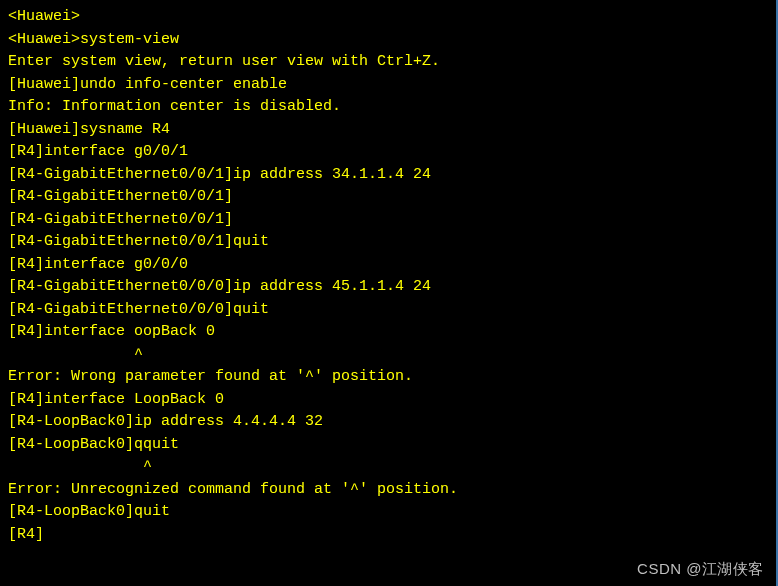  What do you see at coordinates (388, 422) in the screenshot?
I see `terminal-line: [R4-LoopBack0]ip address 4.4.4.4 32` at bounding box center [388, 422].